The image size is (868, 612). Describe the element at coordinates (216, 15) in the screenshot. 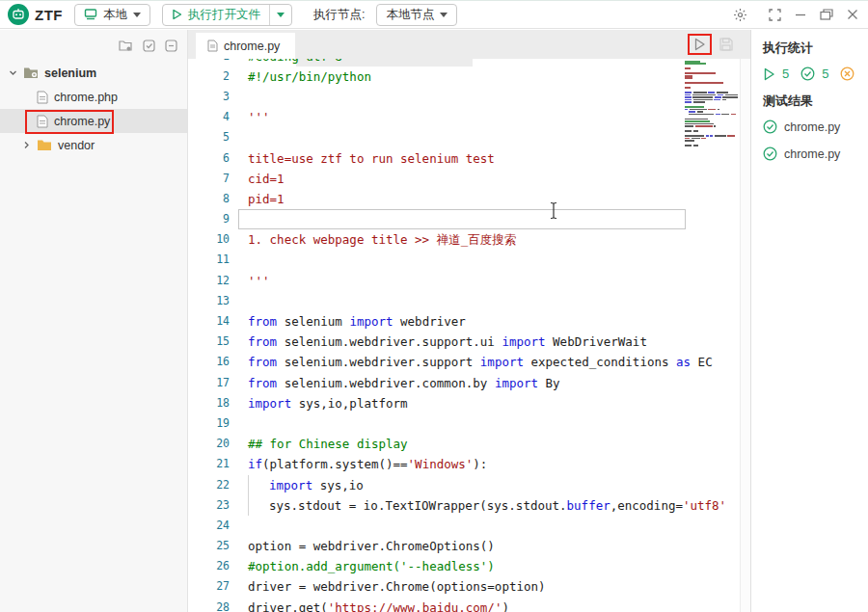

I see `run-open-file-button: 执行打开文件` at that location.